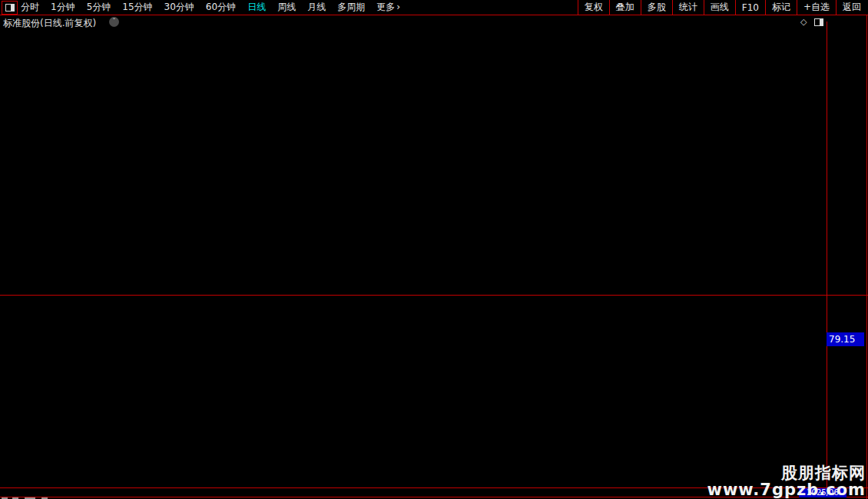 The width and height of the screenshot is (868, 499). What do you see at coordinates (9, 8) in the screenshot?
I see `layout-split-icon` at bounding box center [9, 8].